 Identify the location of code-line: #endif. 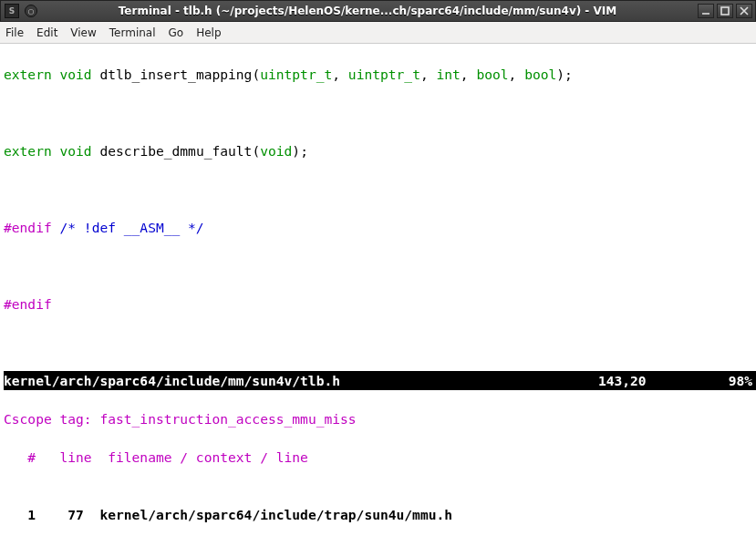
(379, 304).